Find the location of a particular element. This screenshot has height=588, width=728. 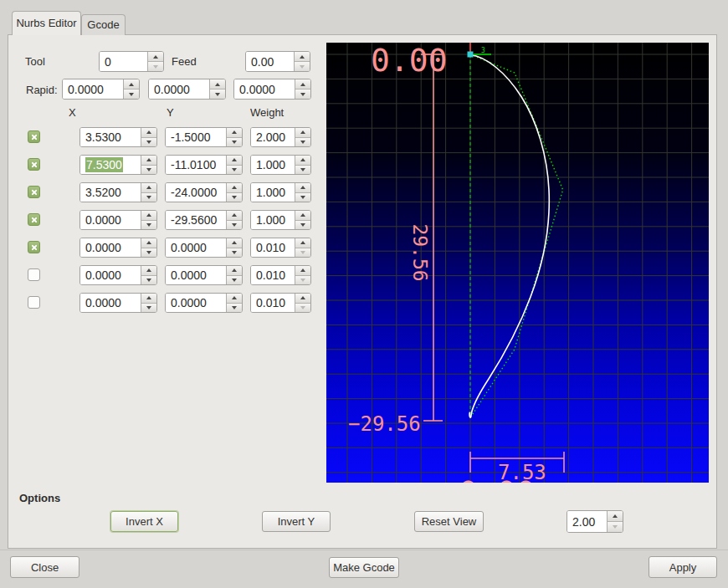

rapid-y-spinbox: 0.0000 is located at coordinates (187, 89).